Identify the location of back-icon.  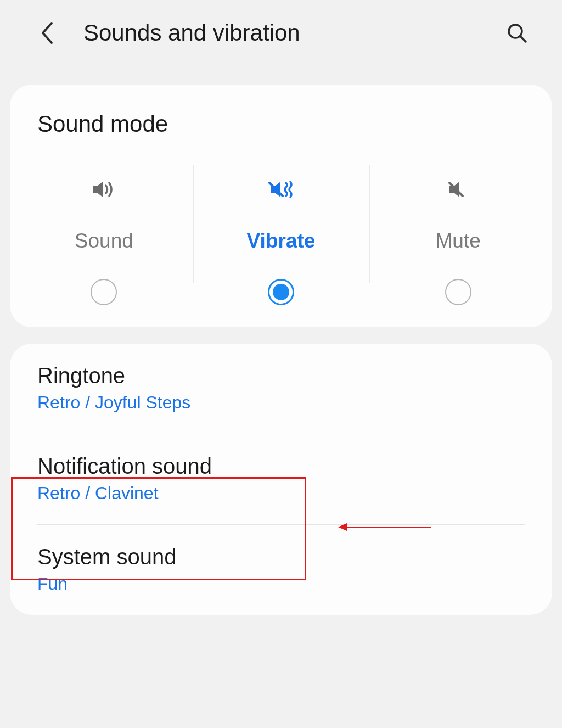
(47, 33).